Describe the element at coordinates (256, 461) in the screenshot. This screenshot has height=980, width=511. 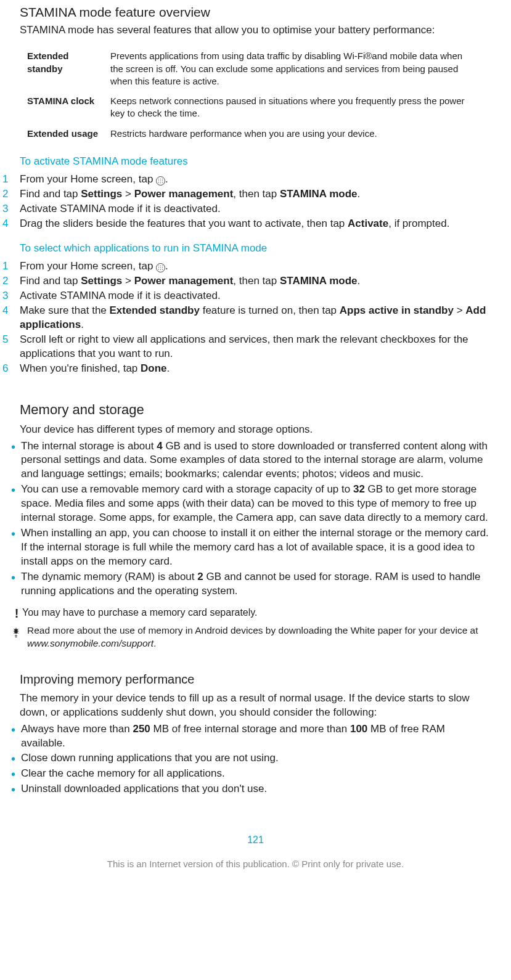
I see `bullet-text: The internal storage is about 4 GB and i…` at that location.